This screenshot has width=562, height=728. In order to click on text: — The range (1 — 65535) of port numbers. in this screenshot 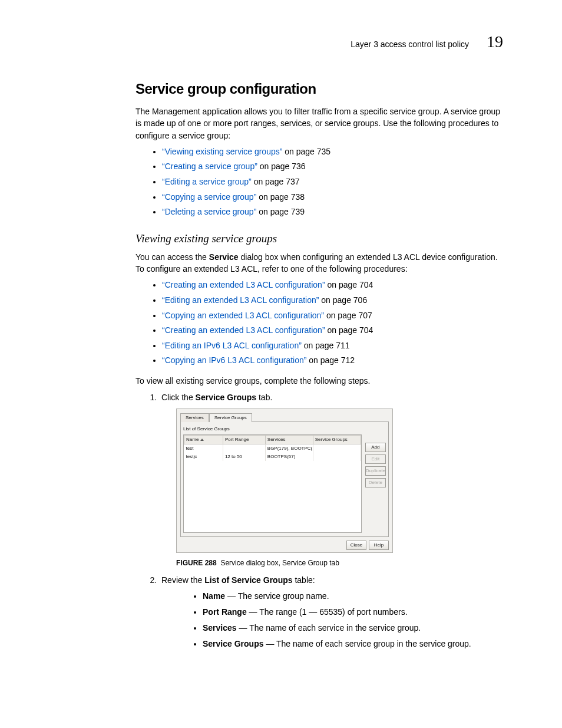, I will do `click(328, 612)`.